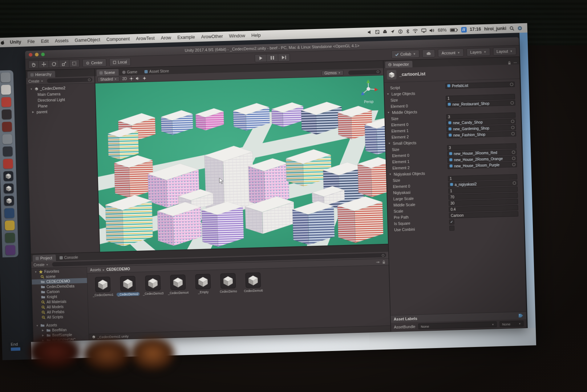 The height and width of the screenshot is (392, 587). I want to click on wifi-icon, so click(415, 31).